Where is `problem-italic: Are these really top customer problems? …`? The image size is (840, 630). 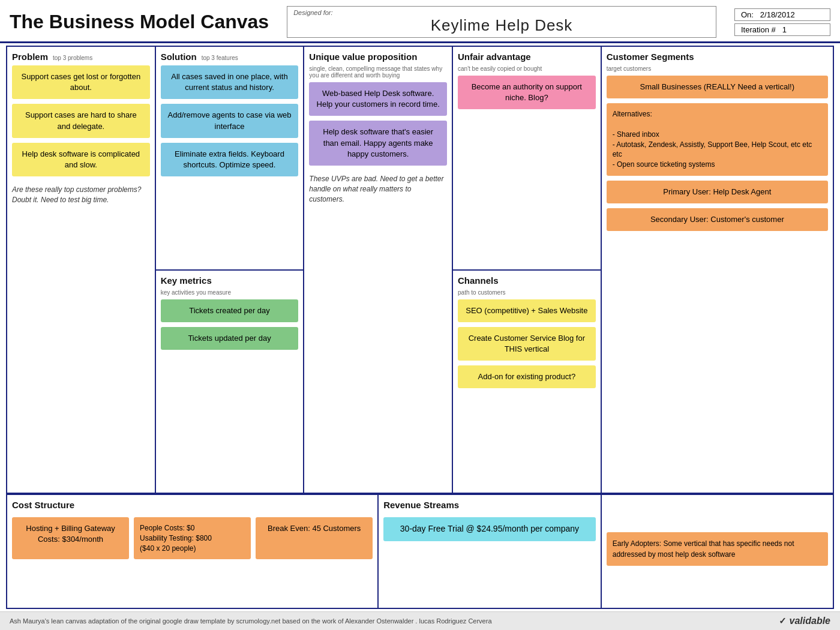
problem-italic: Are these really top customer problems? … is located at coordinates (81, 195).